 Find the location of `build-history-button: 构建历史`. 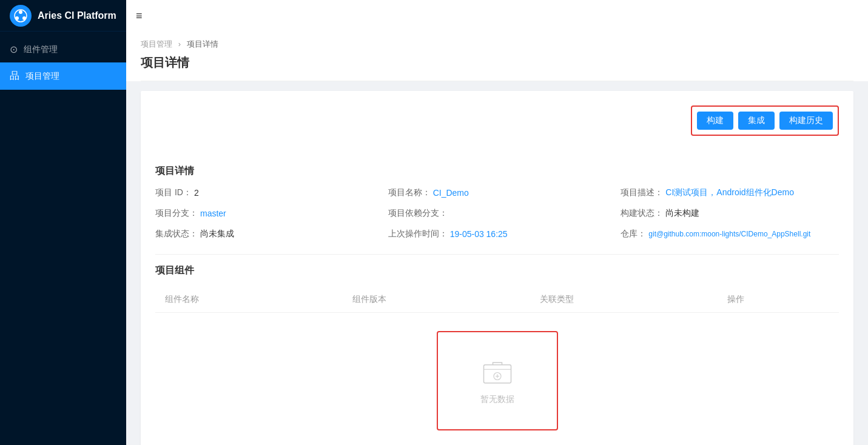

build-history-button: 构建历史 is located at coordinates (806, 121).